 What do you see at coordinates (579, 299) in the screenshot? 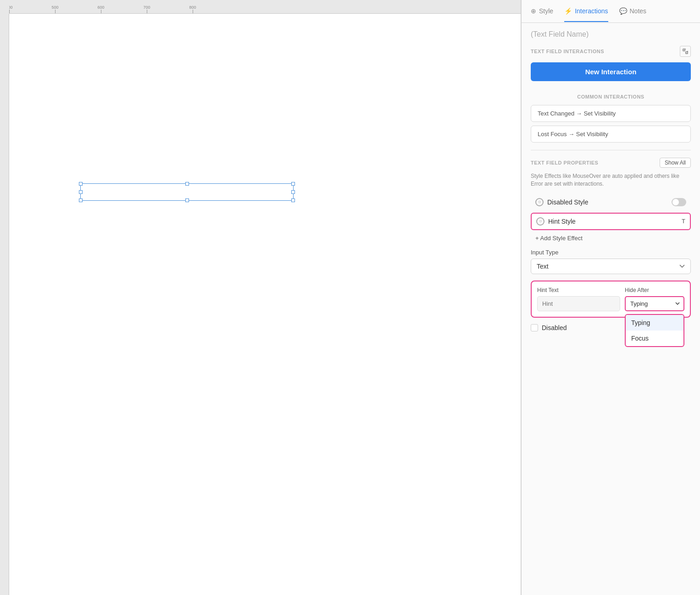
I see `hint-text-section: Hint Text` at bounding box center [579, 299].